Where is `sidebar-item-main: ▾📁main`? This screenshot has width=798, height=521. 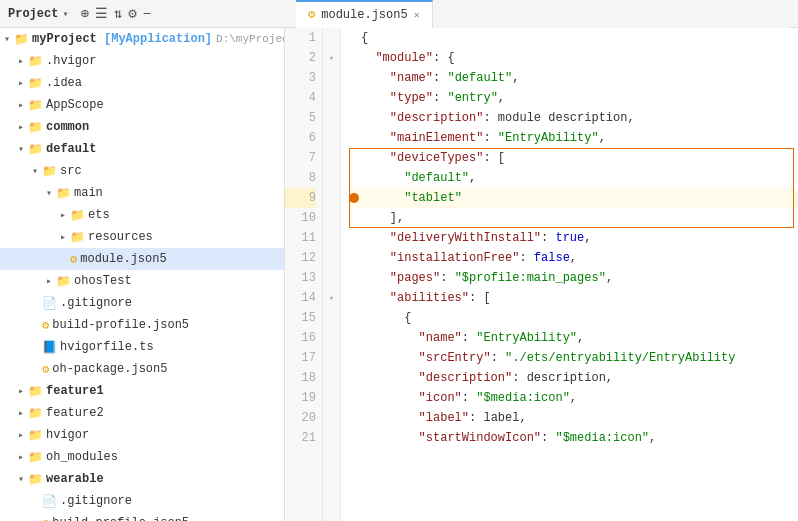 sidebar-item-main: ▾📁main is located at coordinates (142, 193).